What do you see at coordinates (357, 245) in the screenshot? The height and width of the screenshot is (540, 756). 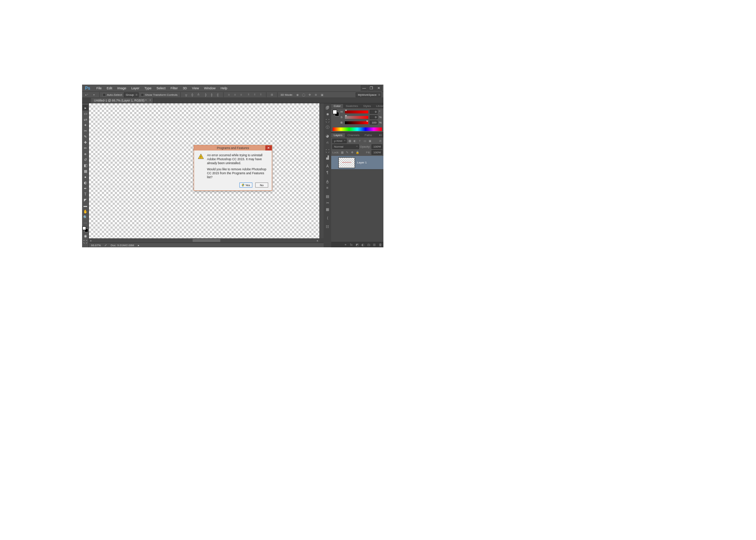 I see `mask-icon: ◩` at bounding box center [357, 245].